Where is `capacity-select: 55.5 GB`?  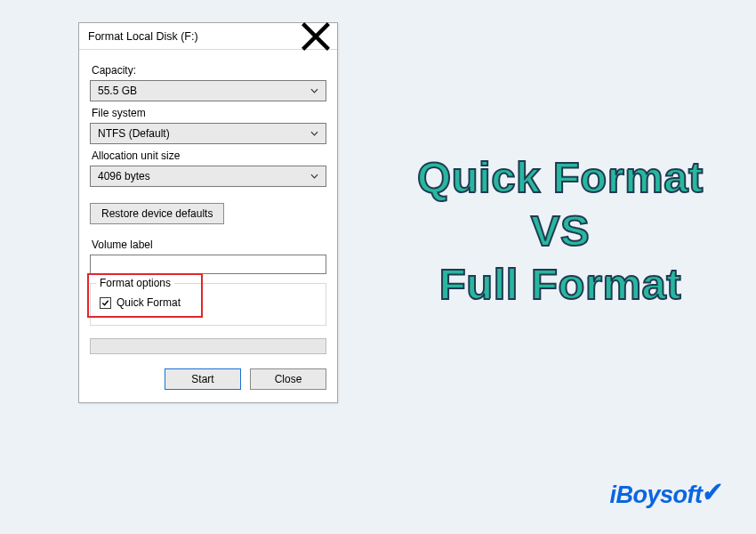
capacity-select: 55.5 GB is located at coordinates (208, 91).